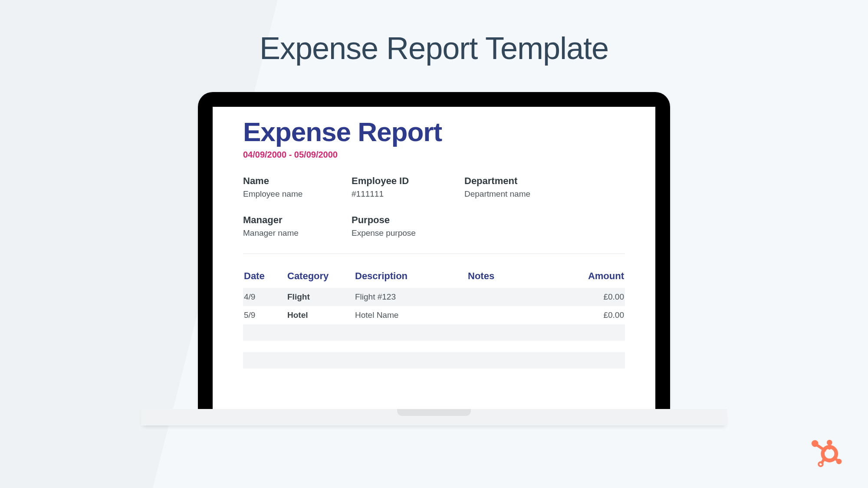  I want to click on field-department-value: Department name, so click(545, 194).